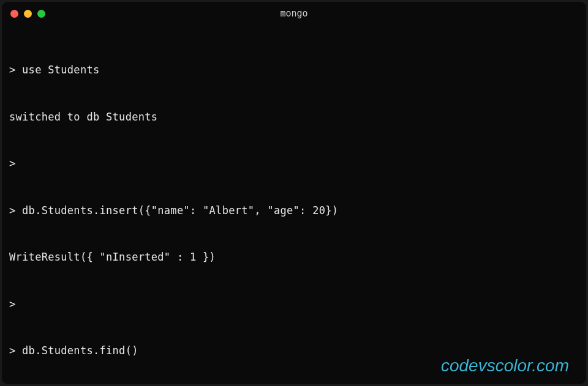  What do you see at coordinates (42, 13) in the screenshot?
I see `maximize-icon` at bounding box center [42, 13].